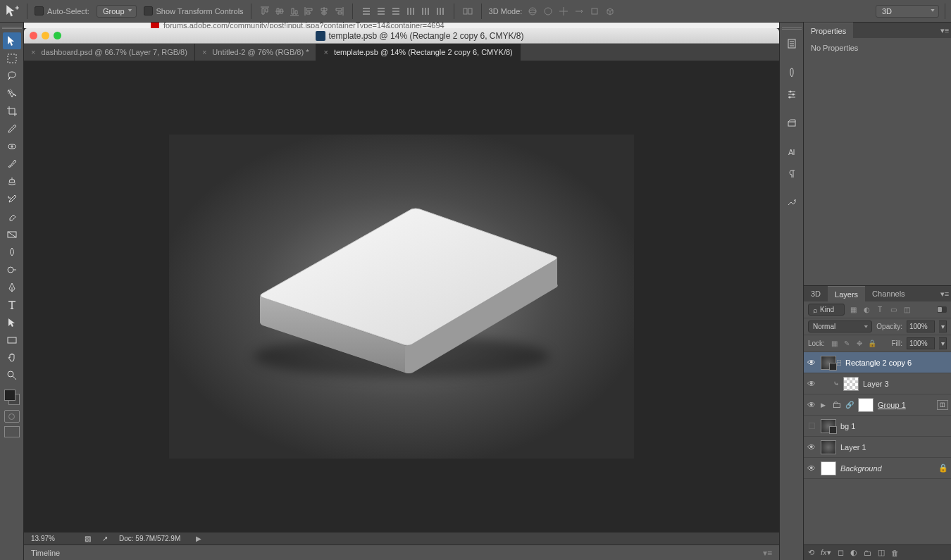 Image resolution: width=951 pixels, height=560 pixels. What do you see at coordinates (564, 11) in the screenshot?
I see `3d-pan-icon` at bounding box center [564, 11].